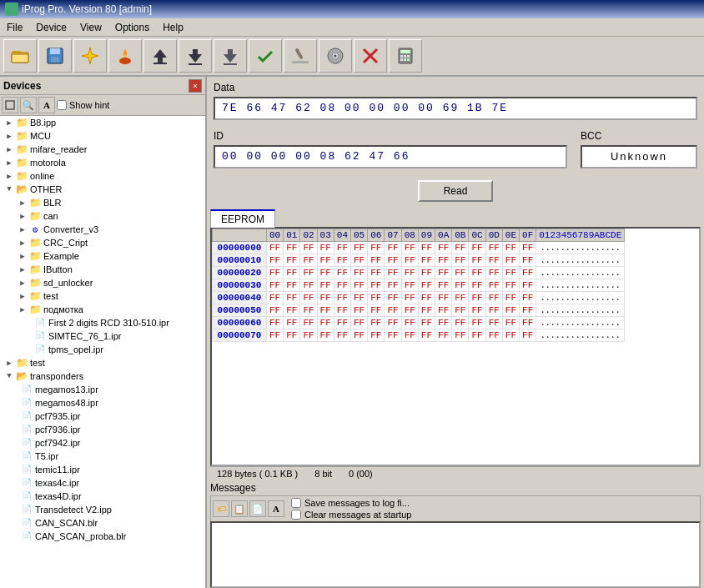 This screenshot has height=588, width=704. What do you see at coordinates (243, 219) in the screenshot?
I see `tab-eeprom: EEPROM` at bounding box center [243, 219].